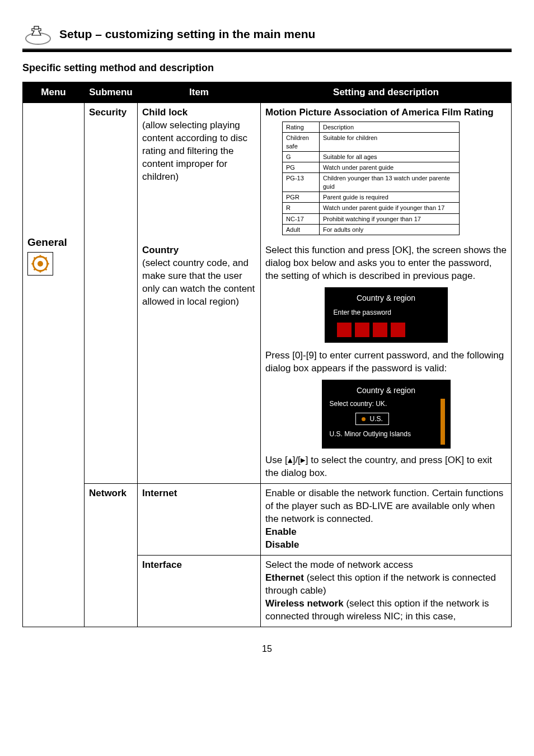 The image size is (534, 756). What do you see at coordinates (386, 520) in the screenshot?
I see `setting-internet: Enable or disable the network function. …` at bounding box center [386, 520].